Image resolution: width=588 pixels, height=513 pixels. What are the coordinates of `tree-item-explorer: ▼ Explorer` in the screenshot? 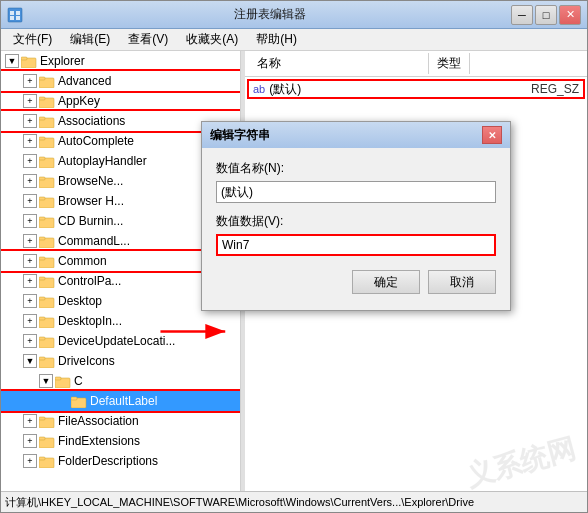 It's located at (120, 61).